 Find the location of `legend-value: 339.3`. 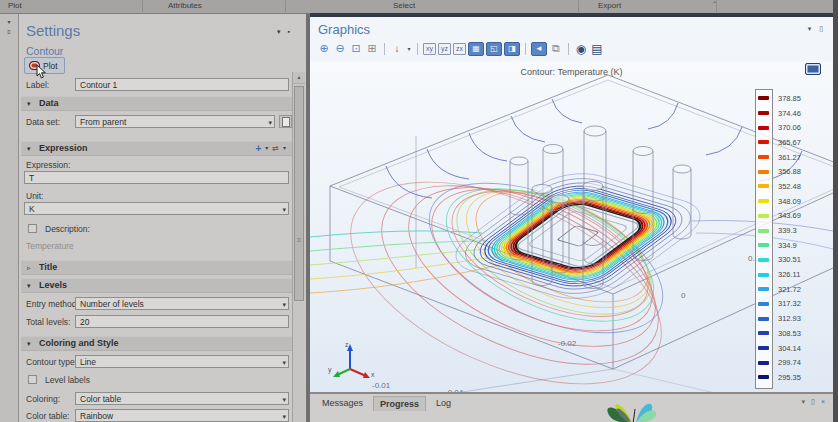

legend-value: 339.3 is located at coordinates (788, 230).